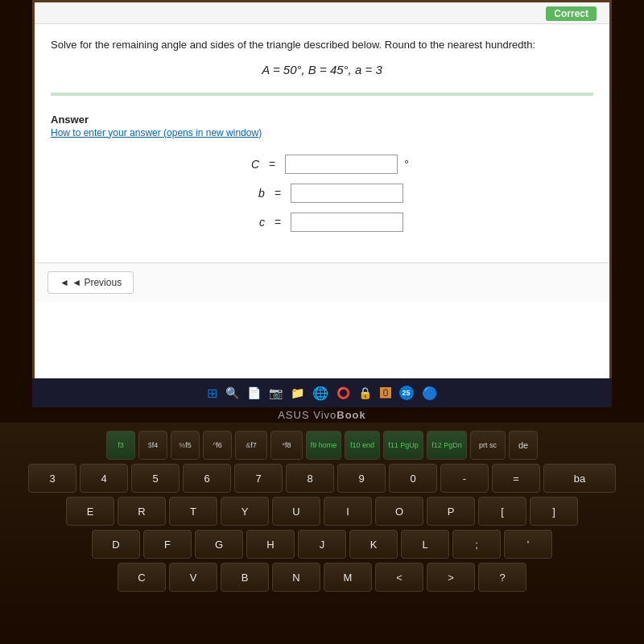 The height and width of the screenshot is (644, 644). Describe the element at coordinates (347, 193) in the screenshot. I see `b-input` at that location.